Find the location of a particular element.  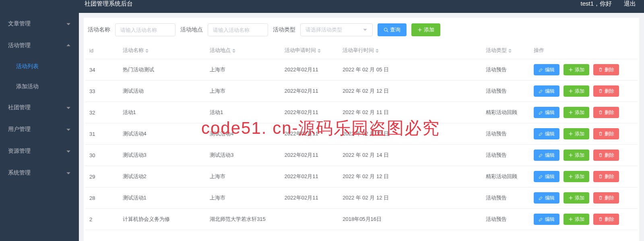

sidebar-item-label: 文章管理 is located at coordinates (19, 24).